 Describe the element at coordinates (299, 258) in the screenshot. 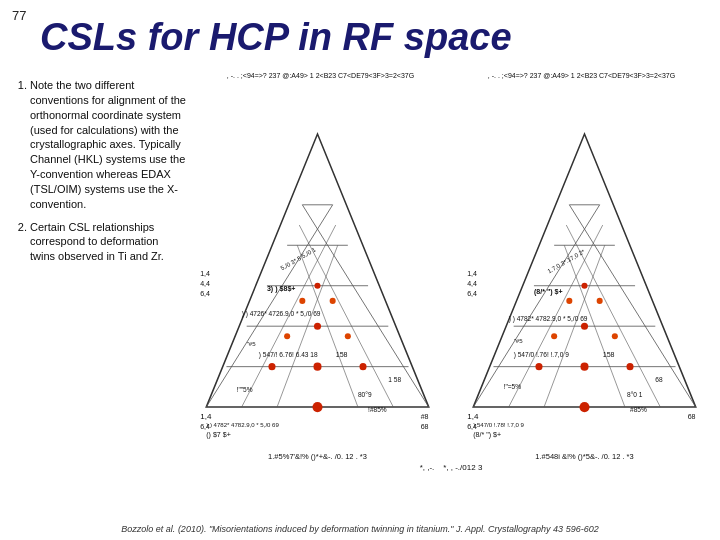

I see `svg-text: 5,/0 3*.5 5,/0 1` at that location.